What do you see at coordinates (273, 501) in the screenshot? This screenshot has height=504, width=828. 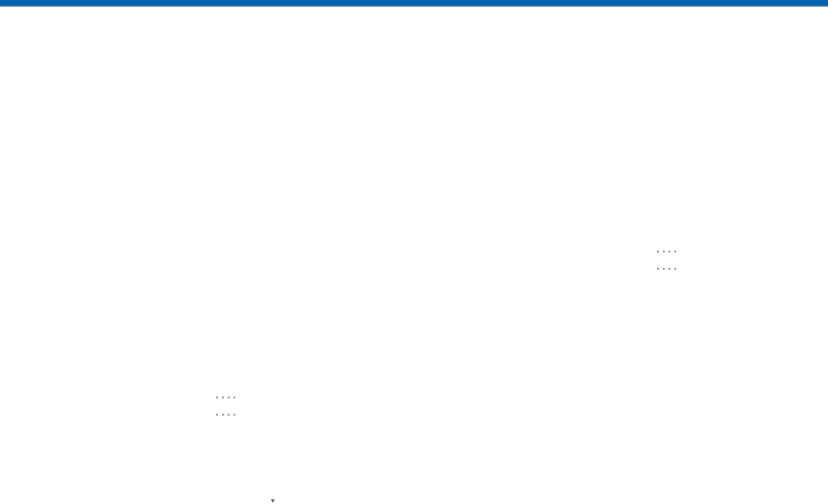 I see `cursor-indicator-icon: ▾` at bounding box center [273, 501].